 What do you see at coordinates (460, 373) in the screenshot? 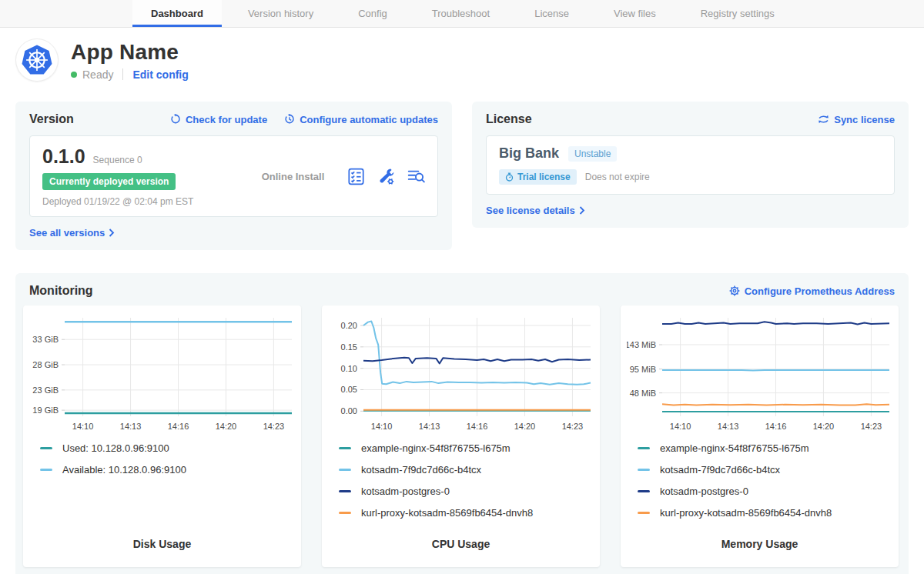
I see `cpu-usage-chart: 14:1014:1314:1614:2014:230.000.050.100.1…` at bounding box center [460, 373].